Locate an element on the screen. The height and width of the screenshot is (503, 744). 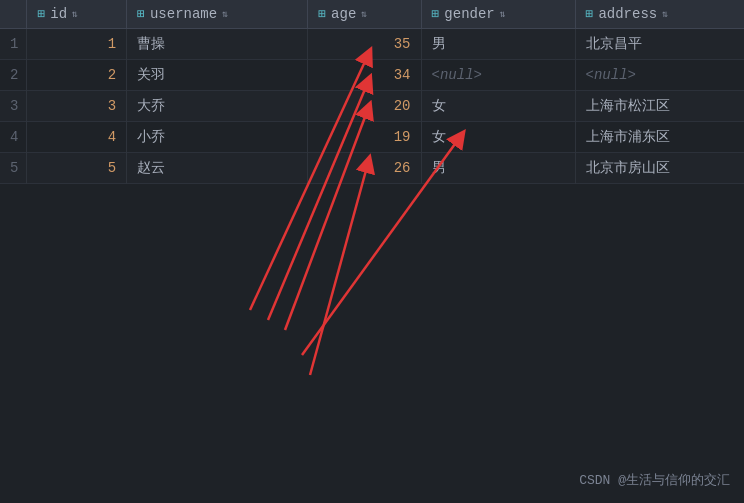
cell-address: 上海市浦东区 is located at coordinates (660, 138).